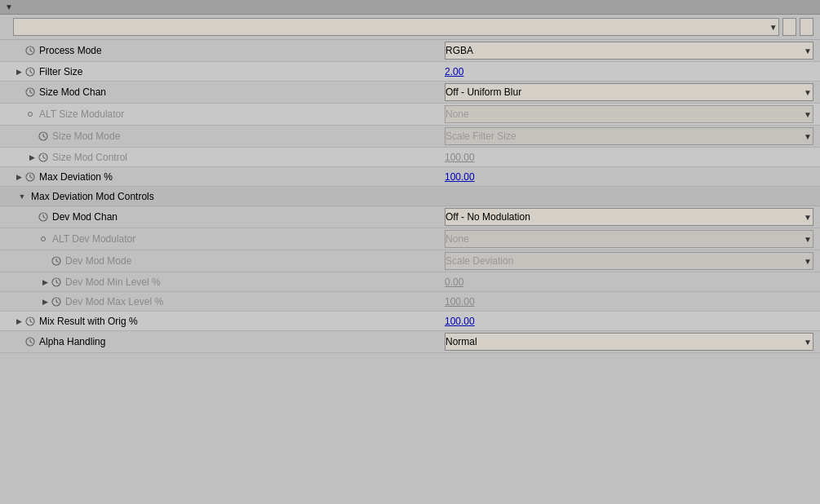 The width and height of the screenshot is (820, 504). I want to click on num-value-mix-result: 100.00, so click(460, 321).